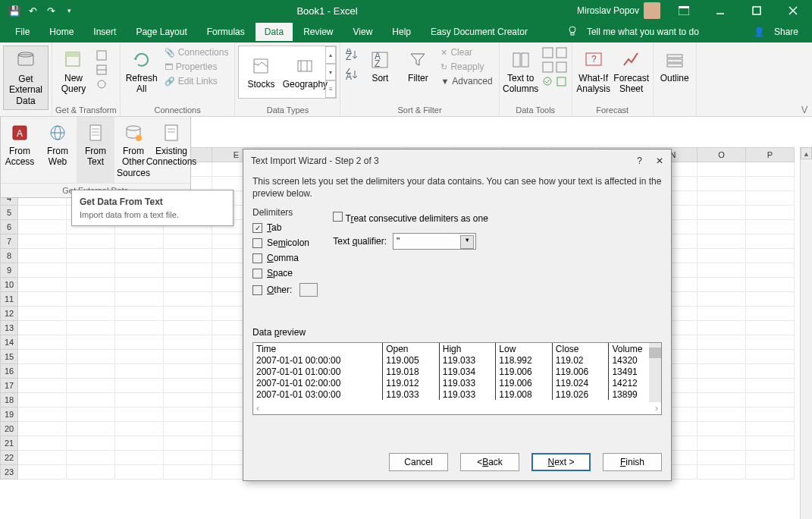  I want to click on treat-consecutive-checkbox: Treat consecutive delimiters as one, so click(410, 218).